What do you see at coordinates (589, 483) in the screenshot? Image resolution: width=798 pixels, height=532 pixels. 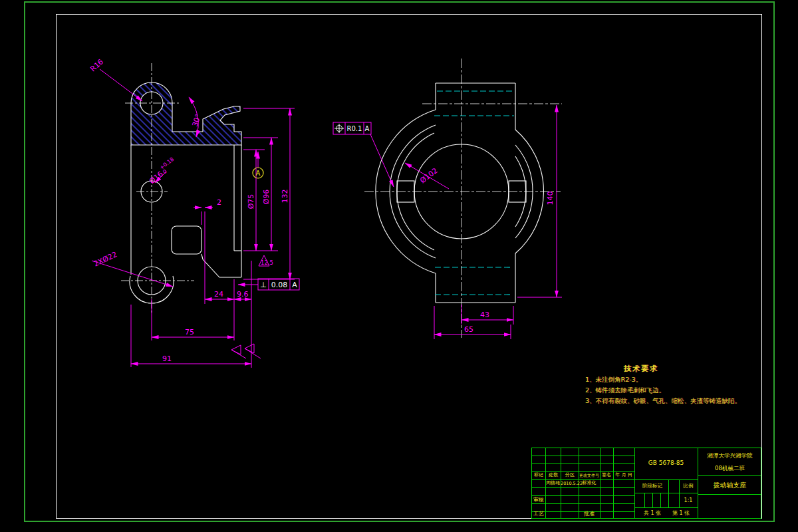 I see `tb-standardization: 标准化` at bounding box center [589, 483].